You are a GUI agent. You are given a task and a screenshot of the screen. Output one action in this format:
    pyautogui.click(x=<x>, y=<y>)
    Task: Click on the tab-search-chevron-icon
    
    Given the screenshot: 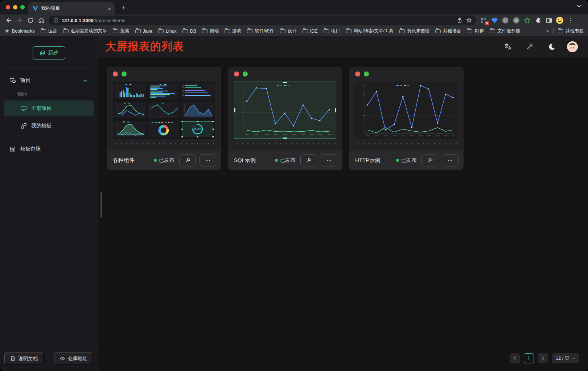 What is the action you would take?
    pyautogui.click(x=579, y=6)
    